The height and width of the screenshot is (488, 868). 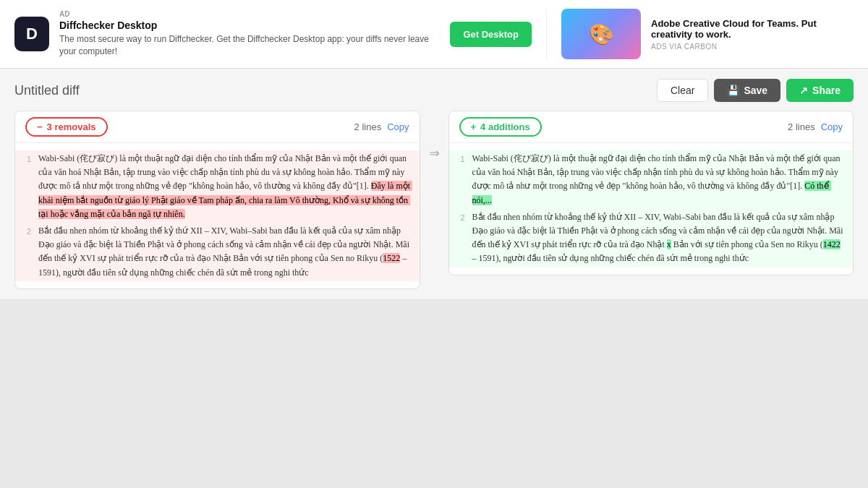 I want to click on share-icon: ↗, so click(x=804, y=90).